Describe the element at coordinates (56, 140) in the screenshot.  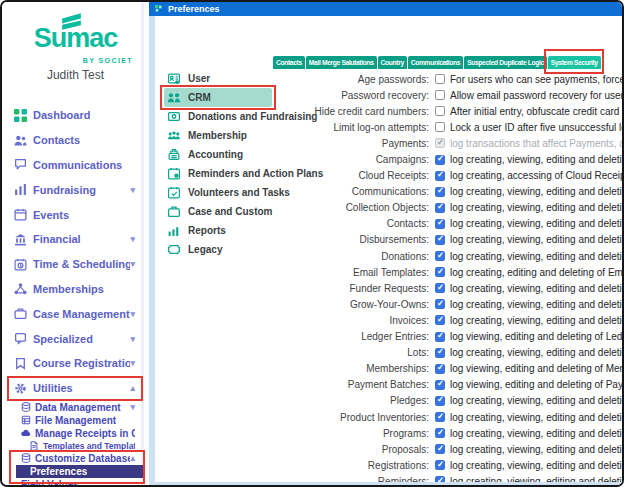
I see `sidebar-item-label: Contacts` at that location.